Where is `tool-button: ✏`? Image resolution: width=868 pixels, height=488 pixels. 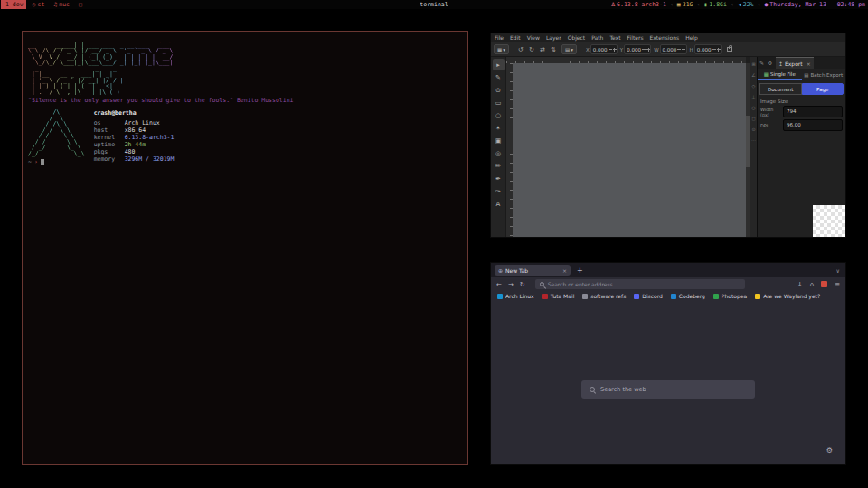 tool-button: ✏ is located at coordinates (499, 166).